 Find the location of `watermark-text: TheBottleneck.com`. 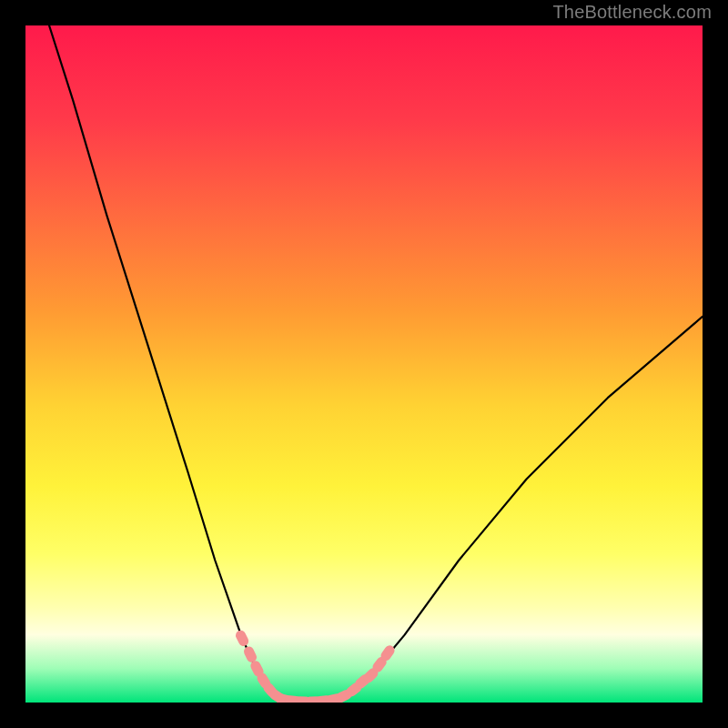

watermark-text: TheBottleneck.com is located at coordinates (632, 13).